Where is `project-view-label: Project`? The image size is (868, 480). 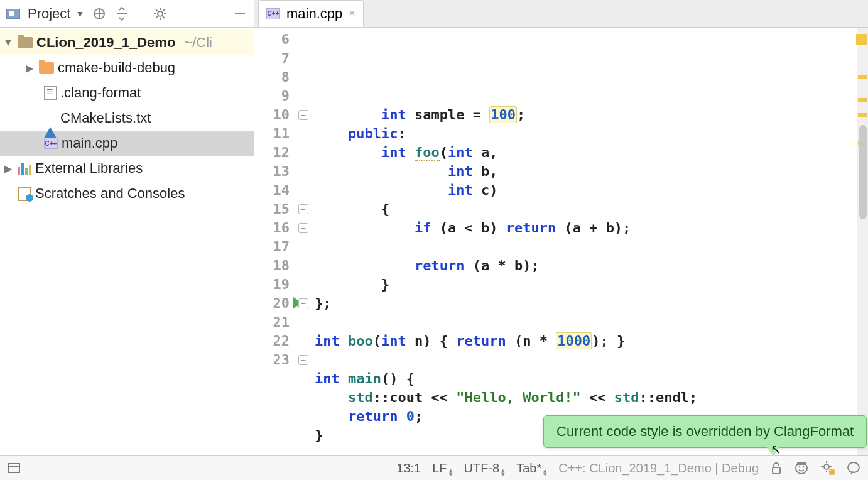
project-view-label: Project is located at coordinates (49, 14).